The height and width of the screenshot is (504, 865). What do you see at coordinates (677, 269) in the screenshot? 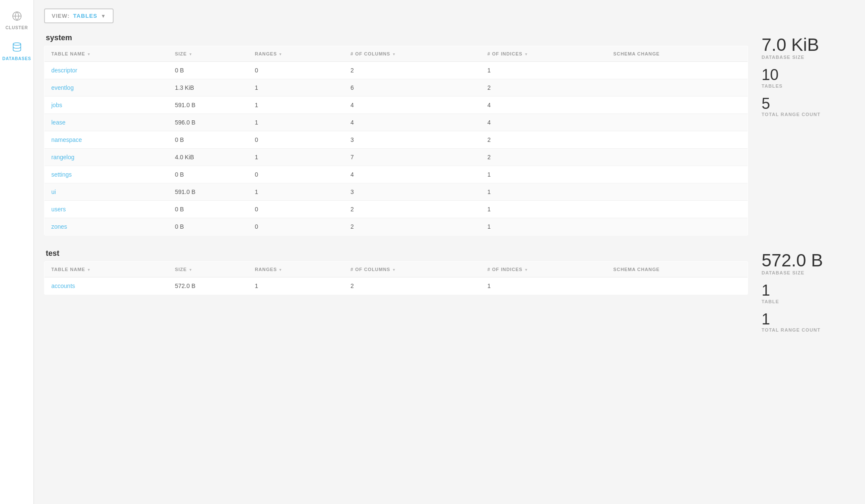
I see `col-header-schema: SCHEMA CHANGE` at bounding box center [677, 269].